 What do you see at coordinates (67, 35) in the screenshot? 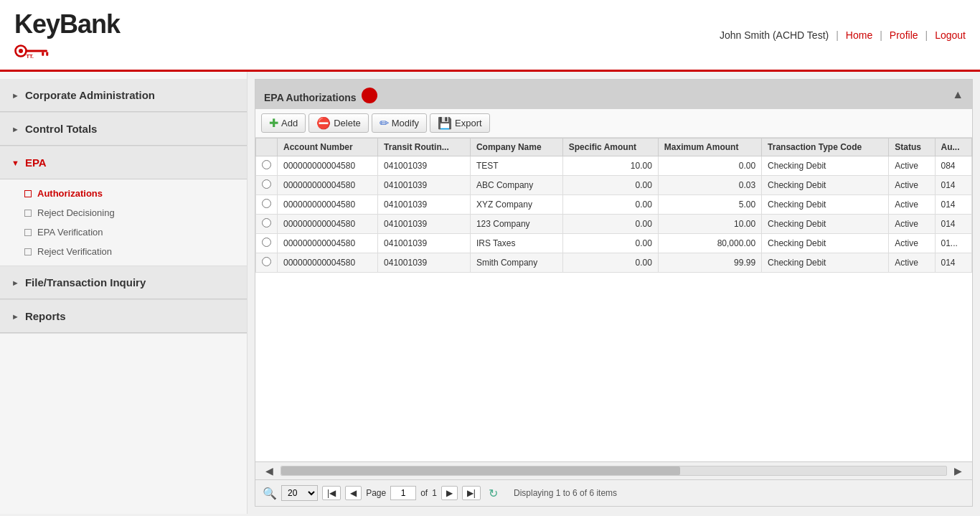
I see `logo-area: KeyBank TT.` at bounding box center [67, 35].